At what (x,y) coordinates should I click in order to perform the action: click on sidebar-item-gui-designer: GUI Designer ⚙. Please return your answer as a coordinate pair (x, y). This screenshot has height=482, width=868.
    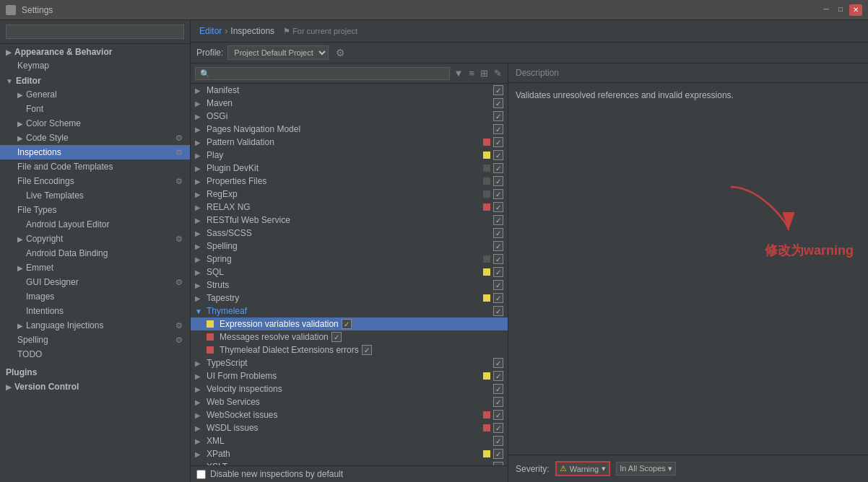
    Looking at the image, I should click on (95, 282).